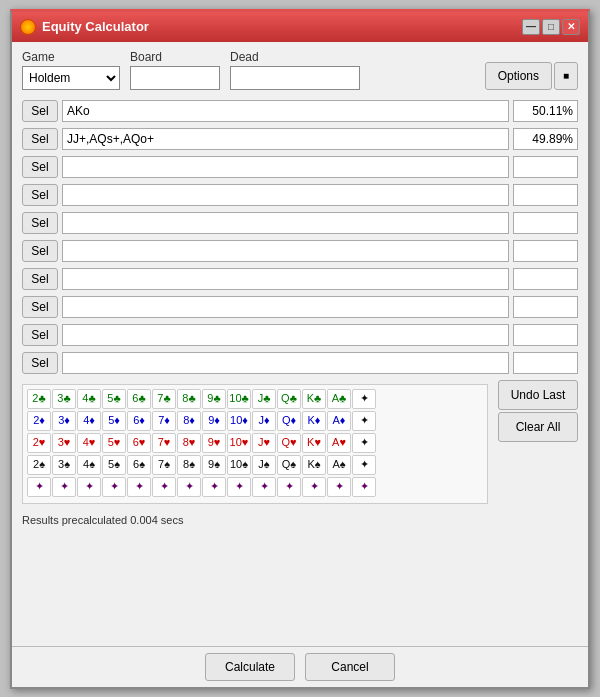 This screenshot has height=697, width=600. Describe the element at coordinates (139, 399) in the screenshot. I see `card-row1-4: 6♣` at that location.